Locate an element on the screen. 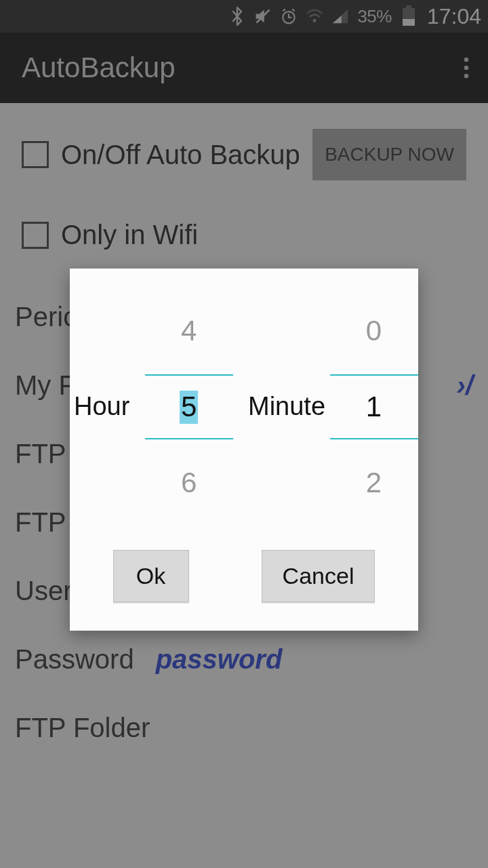  hour-picker: Hour 4 5 6 is located at coordinates (157, 407).